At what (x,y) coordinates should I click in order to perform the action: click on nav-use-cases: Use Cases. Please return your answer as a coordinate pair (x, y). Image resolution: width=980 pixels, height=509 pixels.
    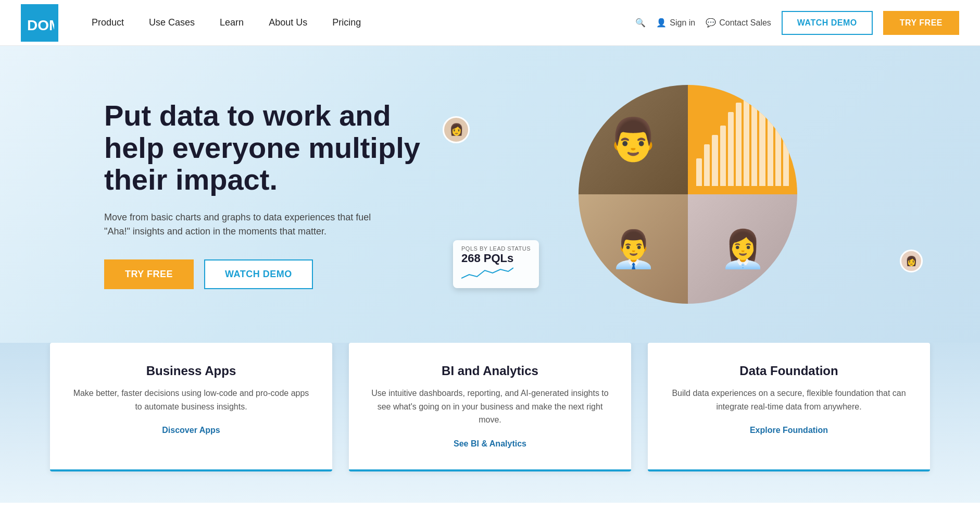
    Looking at the image, I should click on (172, 23).